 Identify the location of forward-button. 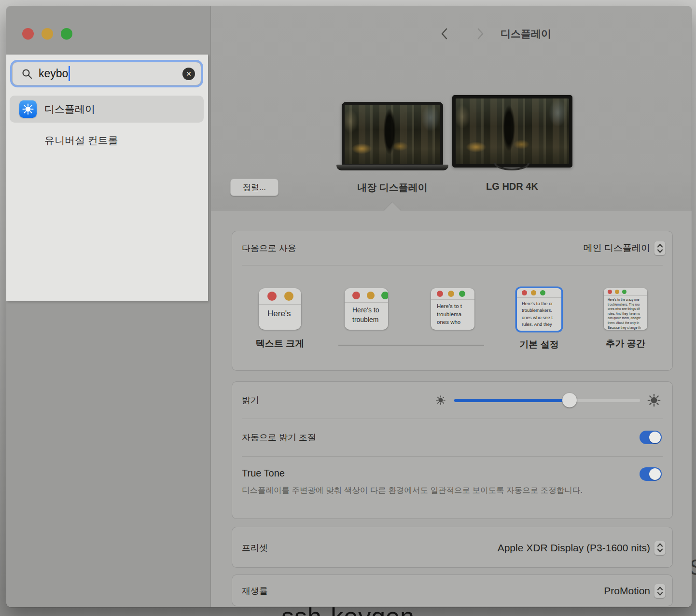
(480, 34).